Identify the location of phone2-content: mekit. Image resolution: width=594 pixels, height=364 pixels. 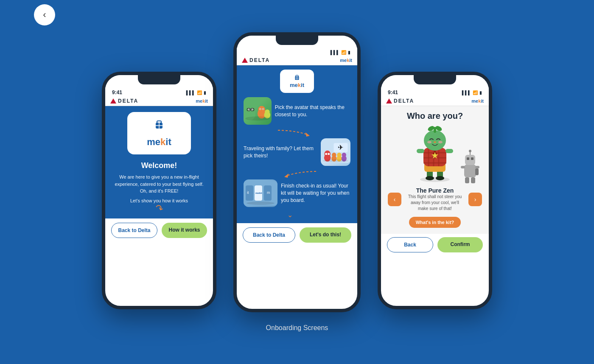
(297, 144).